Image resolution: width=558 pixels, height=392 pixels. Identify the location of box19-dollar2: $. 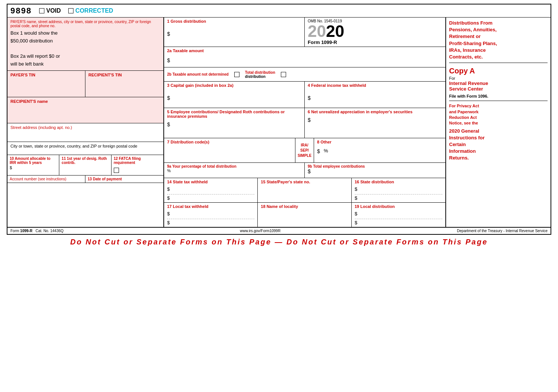
(398, 222).